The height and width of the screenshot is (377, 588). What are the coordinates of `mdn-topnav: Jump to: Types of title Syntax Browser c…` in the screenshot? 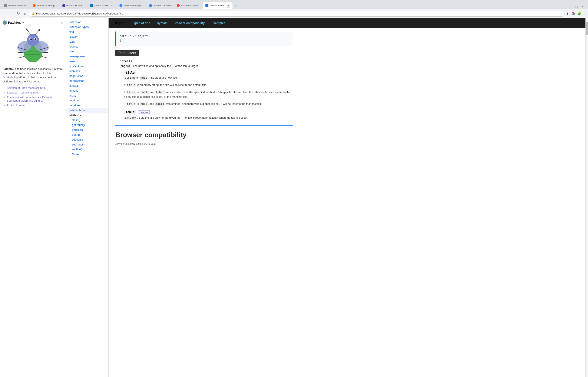 It's located at (347, 23).